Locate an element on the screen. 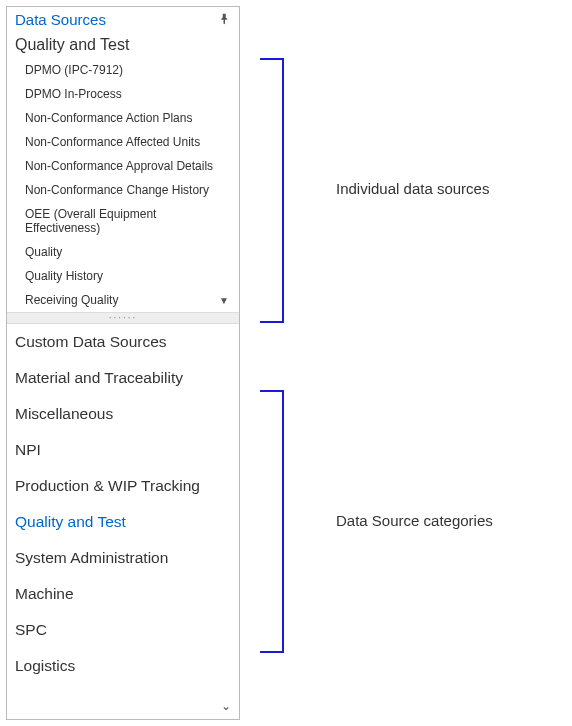  data-source-label: Quality is located at coordinates (44, 252).